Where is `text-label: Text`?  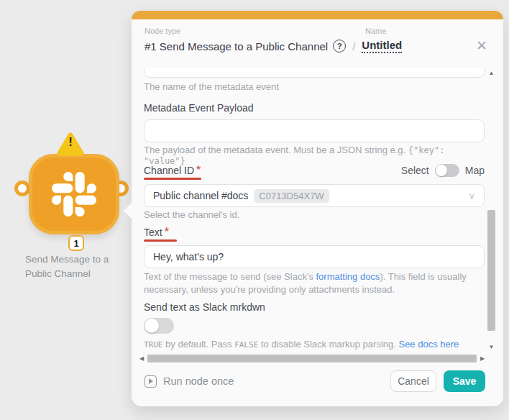
text-label: Text is located at coordinates (153, 232).